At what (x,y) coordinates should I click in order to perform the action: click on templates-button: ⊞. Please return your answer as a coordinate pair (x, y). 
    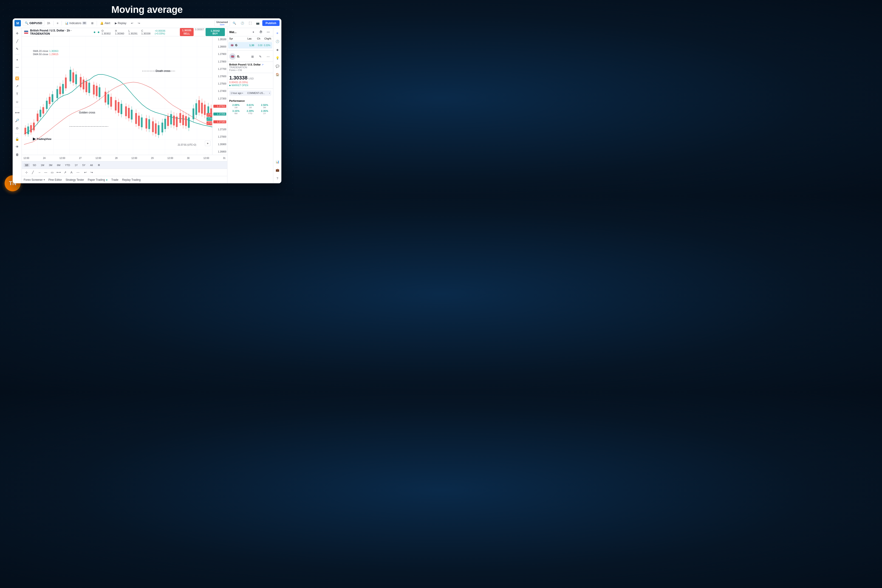
    Looking at the image, I should click on (92, 23).